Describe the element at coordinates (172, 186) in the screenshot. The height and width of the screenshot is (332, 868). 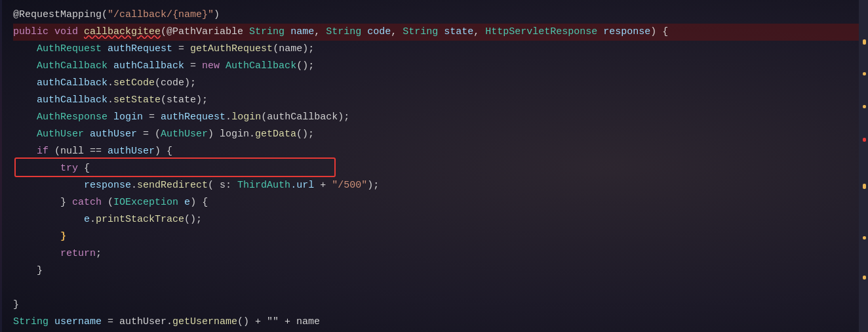
I see `token: sendRedirect` at that location.